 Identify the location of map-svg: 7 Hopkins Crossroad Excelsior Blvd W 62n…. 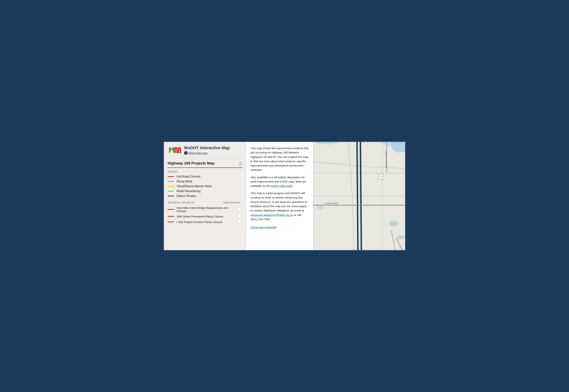
(359, 196).